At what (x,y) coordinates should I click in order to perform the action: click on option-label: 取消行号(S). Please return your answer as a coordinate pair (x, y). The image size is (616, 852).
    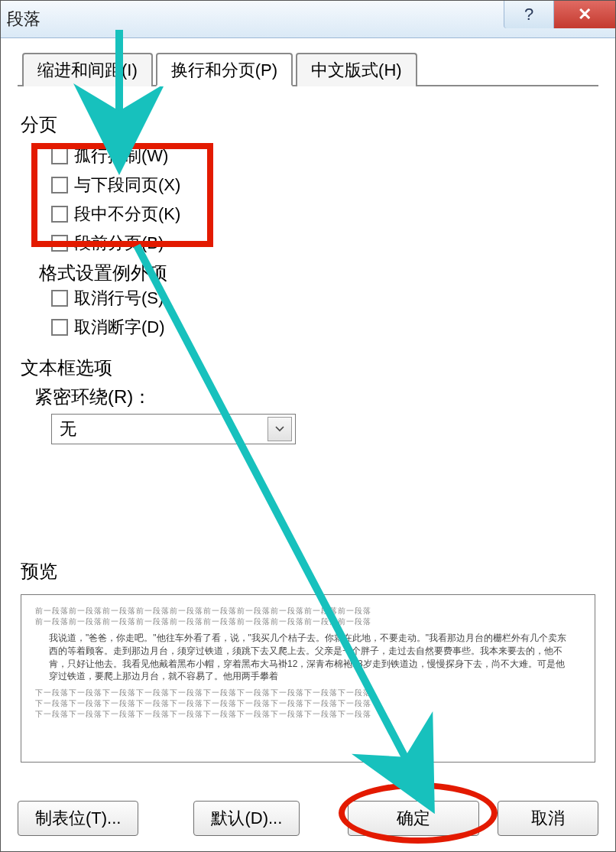
    Looking at the image, I should click on (119, 298).